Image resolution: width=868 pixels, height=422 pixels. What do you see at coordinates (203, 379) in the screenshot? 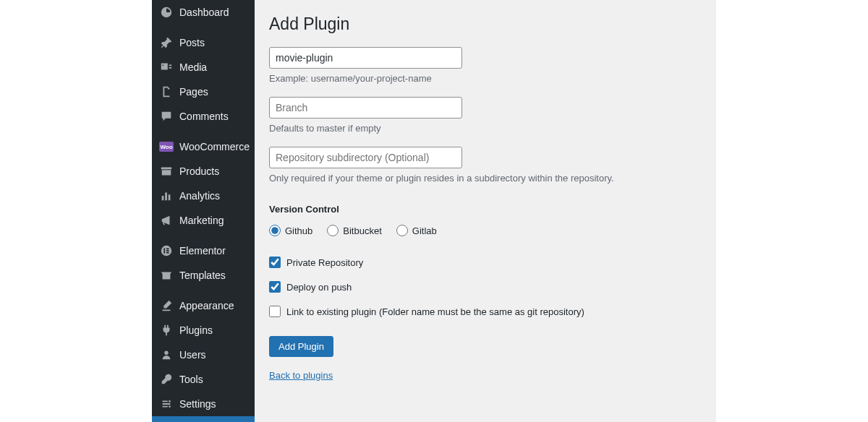
I see `sidebar-item-tools: Tools` at bounding box center [203, 379].